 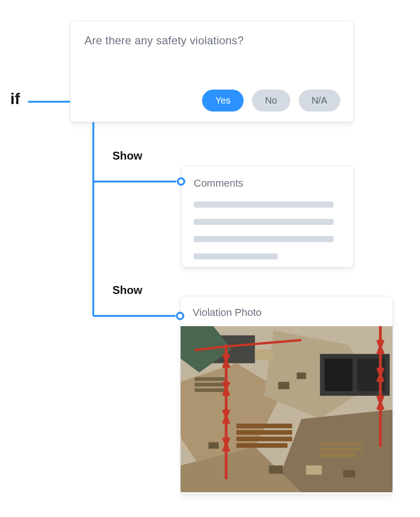 What do you see at coordinates (127, 156) in the screenshot?
I see `logic-show-label-1: Show` at bounding box center [127, 156].